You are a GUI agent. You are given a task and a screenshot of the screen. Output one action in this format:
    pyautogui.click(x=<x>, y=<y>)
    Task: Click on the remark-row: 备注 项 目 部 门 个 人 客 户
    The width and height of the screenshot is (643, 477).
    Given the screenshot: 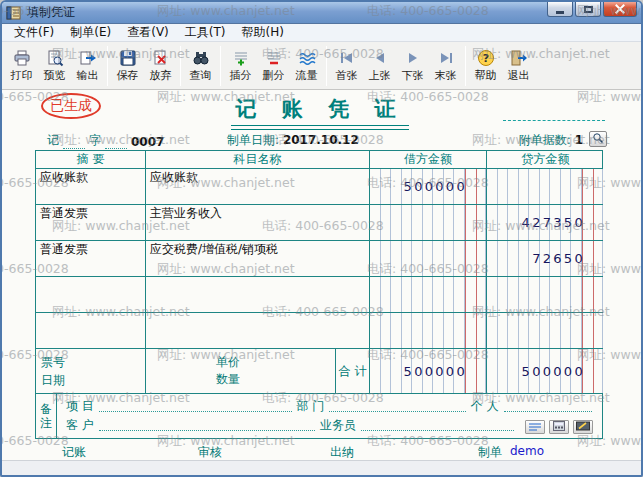 What is the action you would take?
    pyautogui.click(x=319, y=416)
    